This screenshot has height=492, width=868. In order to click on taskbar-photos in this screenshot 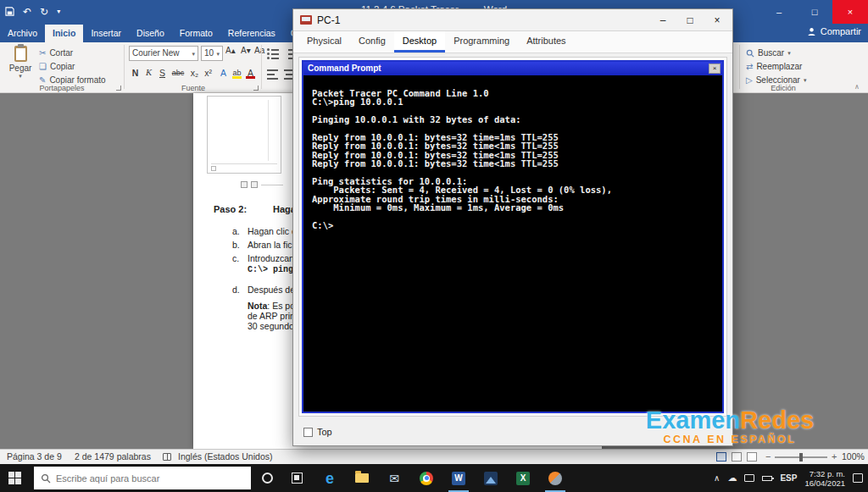, I will do `click(491, 478)`.